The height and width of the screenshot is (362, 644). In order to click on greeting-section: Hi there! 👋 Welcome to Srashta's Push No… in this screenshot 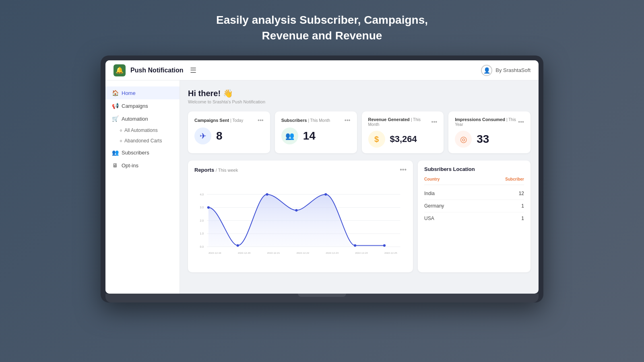, I will do `click(359, 97)`.